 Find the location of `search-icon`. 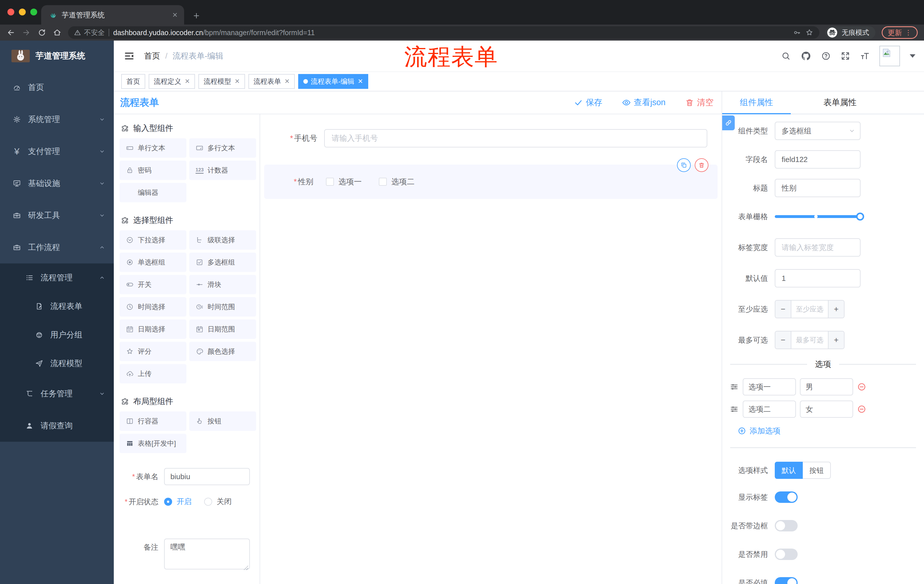

search-icon is located at coordinates (786, 56).